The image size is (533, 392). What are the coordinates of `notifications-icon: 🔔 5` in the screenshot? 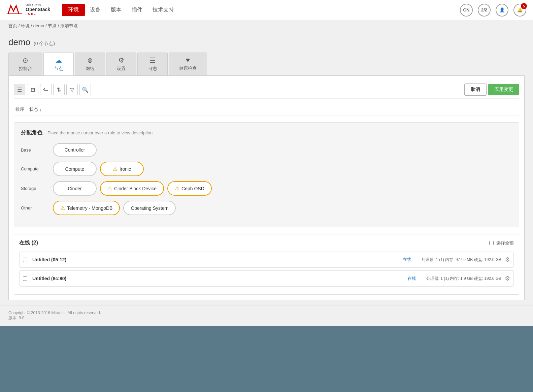 It's located at (520, 10).